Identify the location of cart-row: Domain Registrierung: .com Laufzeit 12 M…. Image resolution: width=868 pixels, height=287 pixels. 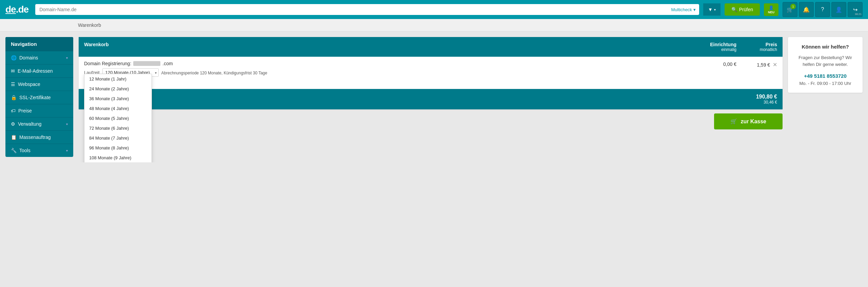
(431, 73).